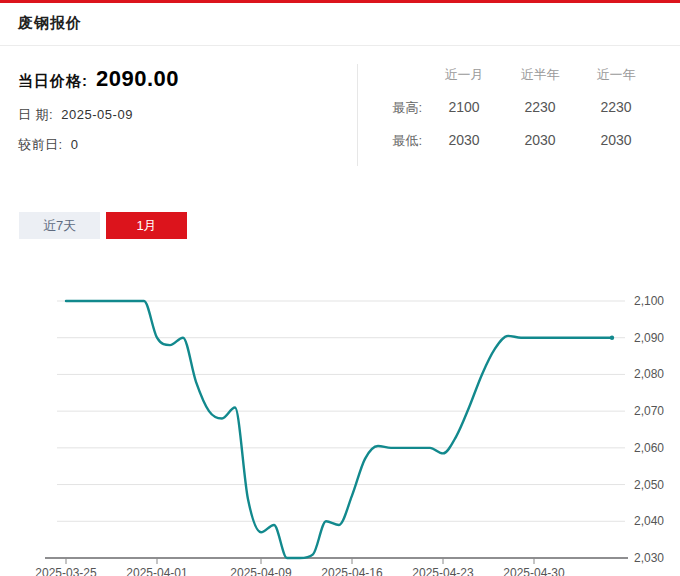  I want to click on high-year: 2230, so click(616, 108).